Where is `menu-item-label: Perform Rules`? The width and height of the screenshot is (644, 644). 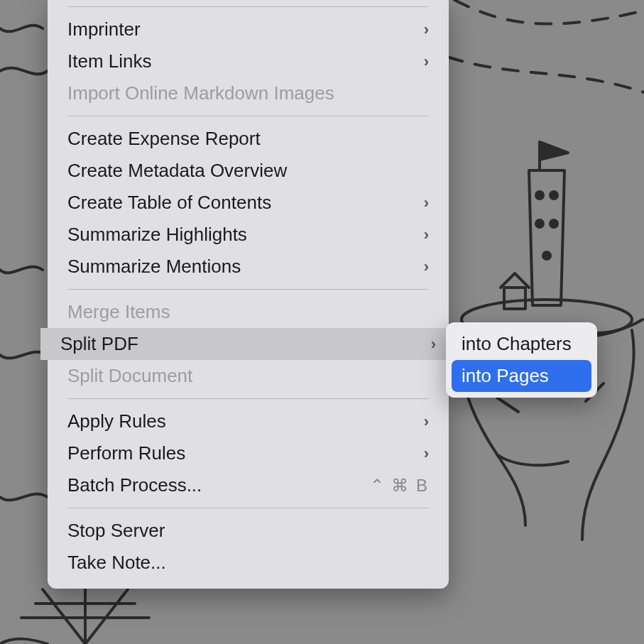 menu-item-label: Perform Rules is located at coordinates (126, 453).